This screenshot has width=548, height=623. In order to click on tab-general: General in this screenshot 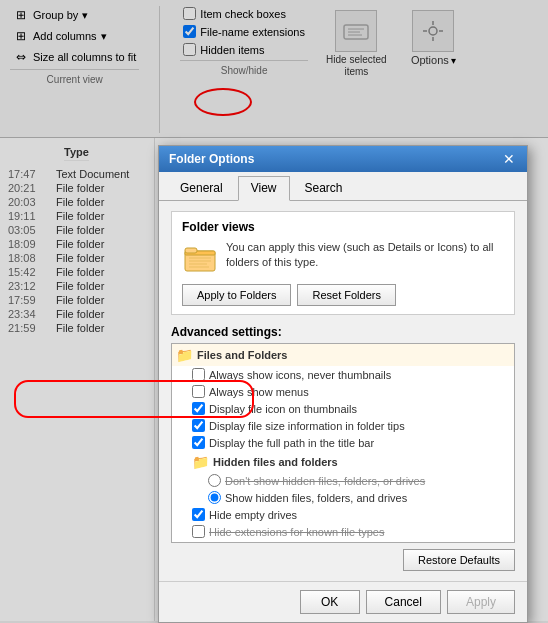, I will do `click(202, 188)`.